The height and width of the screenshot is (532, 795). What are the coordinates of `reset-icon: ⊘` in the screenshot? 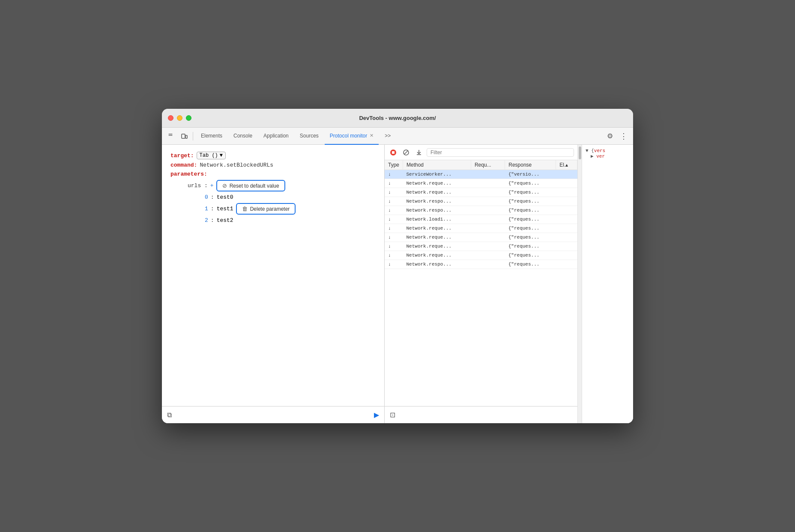 It's located at (224, 186).